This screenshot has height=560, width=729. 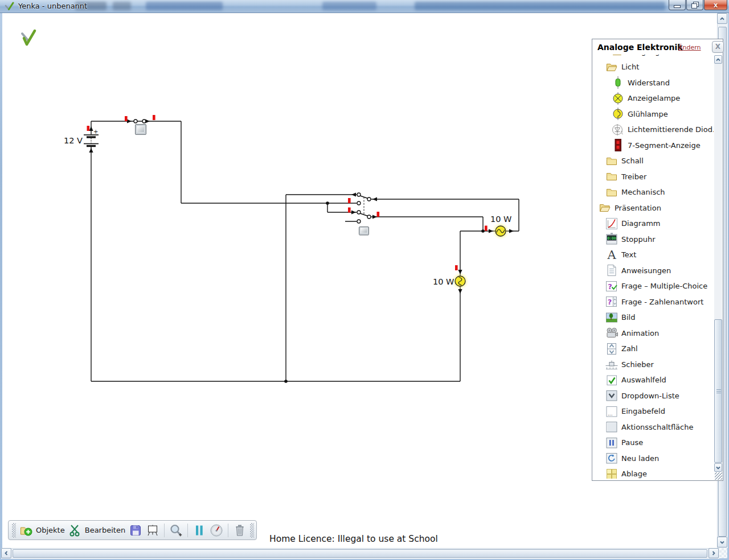 I want to click on panel-item: ? Frage – Multiple-Choice, so click(x=653, y=286).